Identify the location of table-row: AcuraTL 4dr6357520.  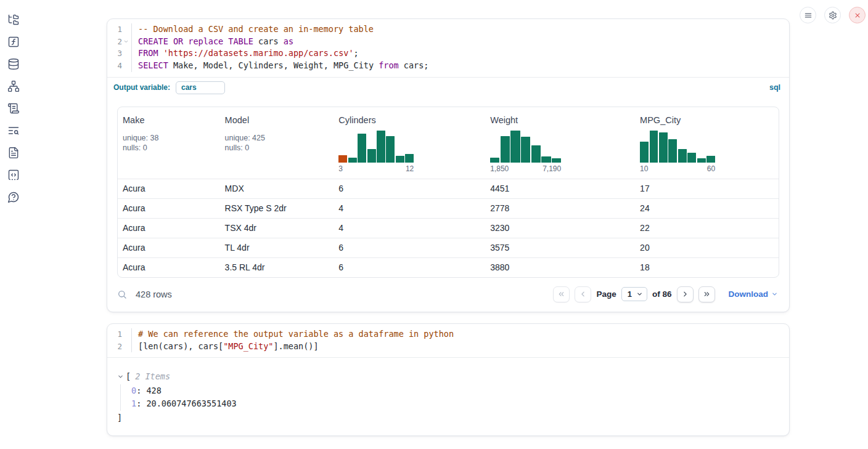
(448, 248).